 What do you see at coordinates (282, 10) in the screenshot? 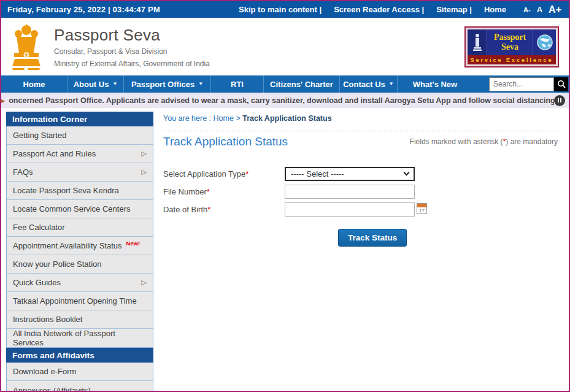
I see `skip-to-main-content-link: Skip to main content |` at bounding box center [282, 10].